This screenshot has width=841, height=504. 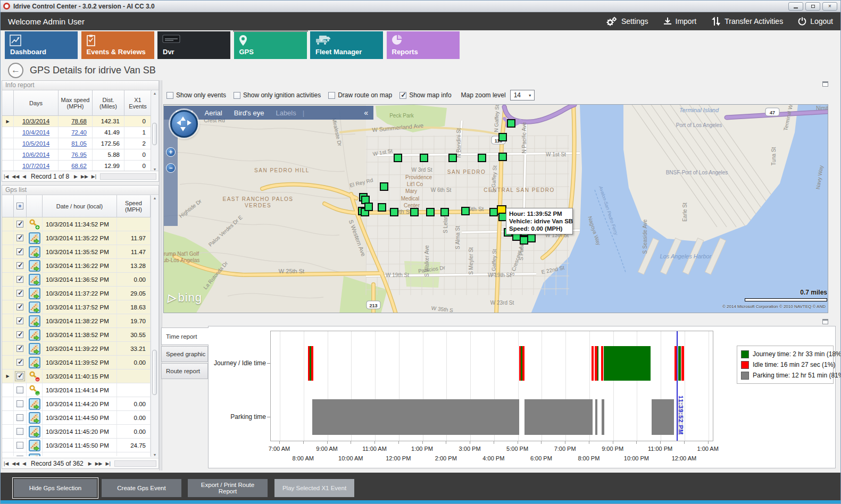 I want to click on action-import: Import, so click(x=680, y=21).